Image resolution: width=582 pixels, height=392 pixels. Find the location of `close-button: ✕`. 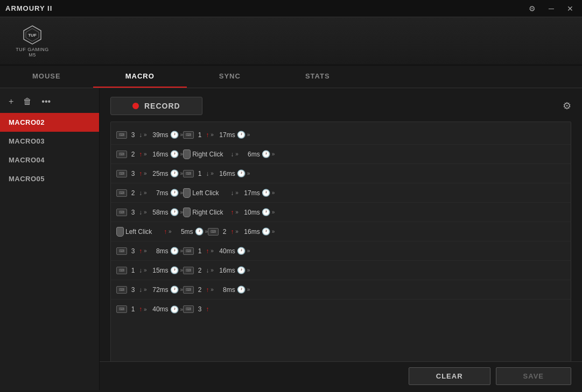

close-button: ✕ is located at coordinates (570, 9).